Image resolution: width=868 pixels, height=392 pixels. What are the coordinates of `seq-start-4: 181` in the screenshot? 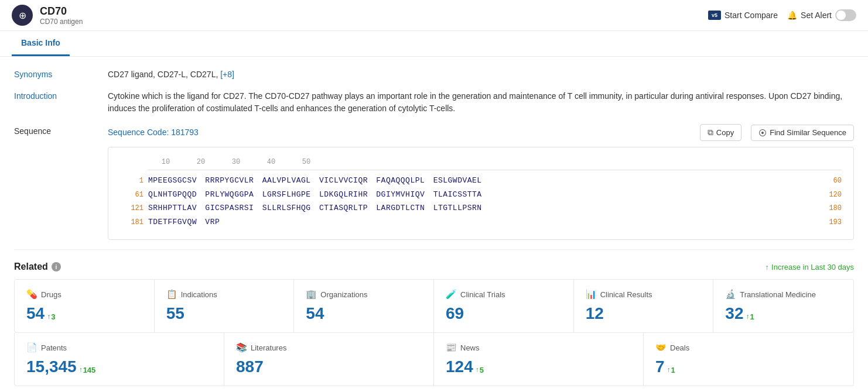 It's located at (132, 222).